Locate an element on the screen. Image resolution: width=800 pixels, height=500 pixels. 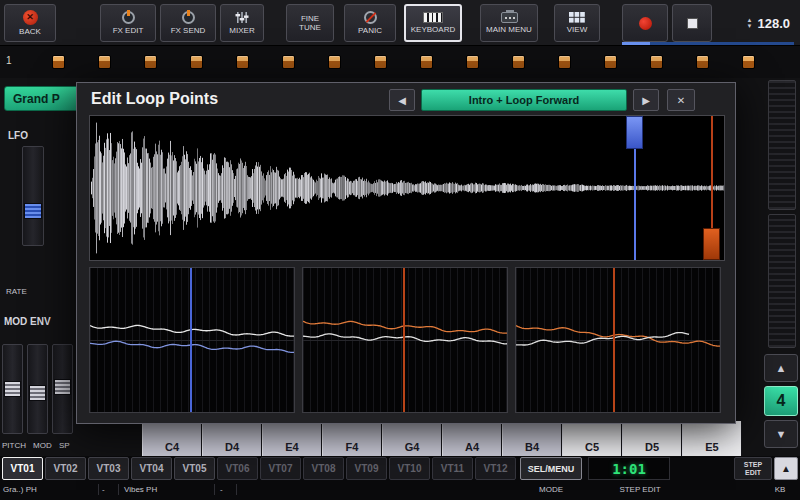
sel-menu-button: SEL/MENU is located at coordinates (551, 468).